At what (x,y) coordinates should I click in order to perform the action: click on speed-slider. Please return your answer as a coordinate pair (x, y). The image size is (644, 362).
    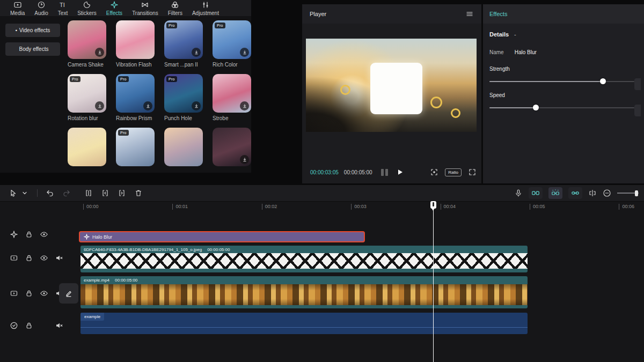
    Looking at the image, I should click on (562, 108).